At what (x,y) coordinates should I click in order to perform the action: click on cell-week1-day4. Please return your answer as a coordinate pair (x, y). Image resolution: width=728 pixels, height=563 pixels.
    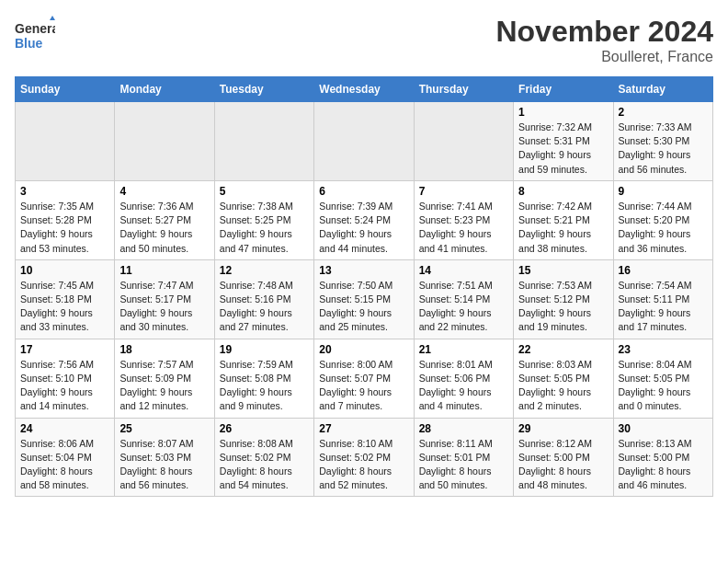
    Looking at the image, I should click on (463, 142).